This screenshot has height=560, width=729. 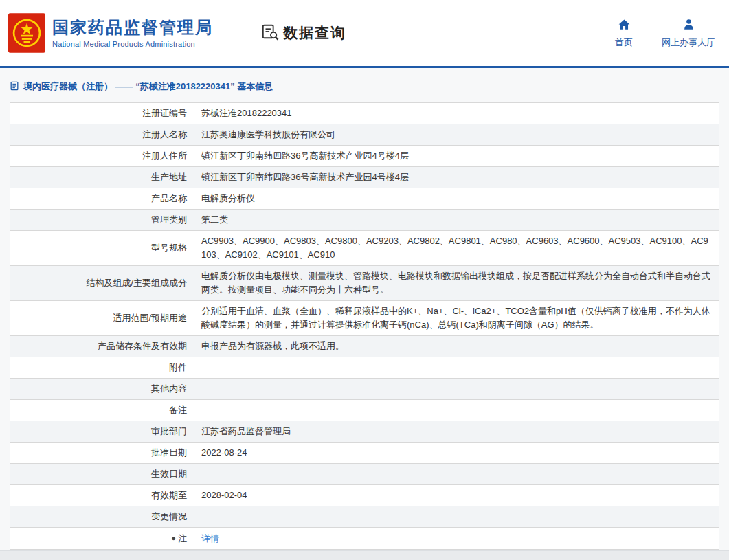 What do you see at coordinates (102, 283) in the screenshot?
I see `field-label: 结构及组成/主要组成成分` at bounding box center [102, 283].